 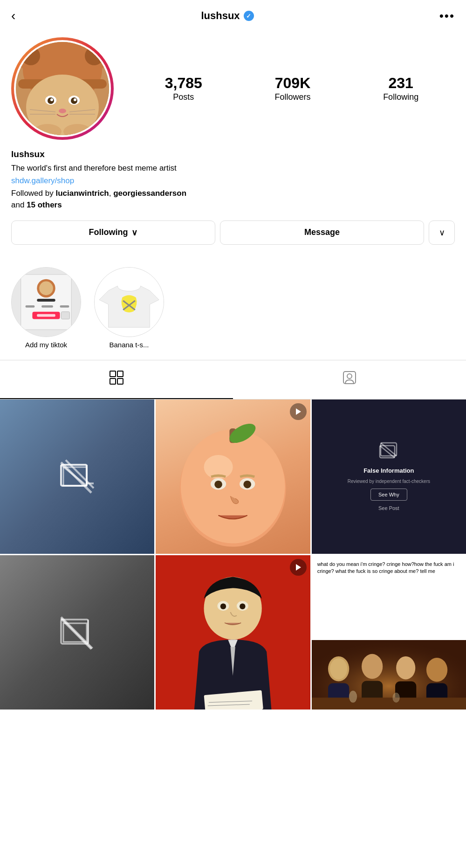 I want to click on dropdown-chevron-icon: ∨, so click(x=442, y=233).